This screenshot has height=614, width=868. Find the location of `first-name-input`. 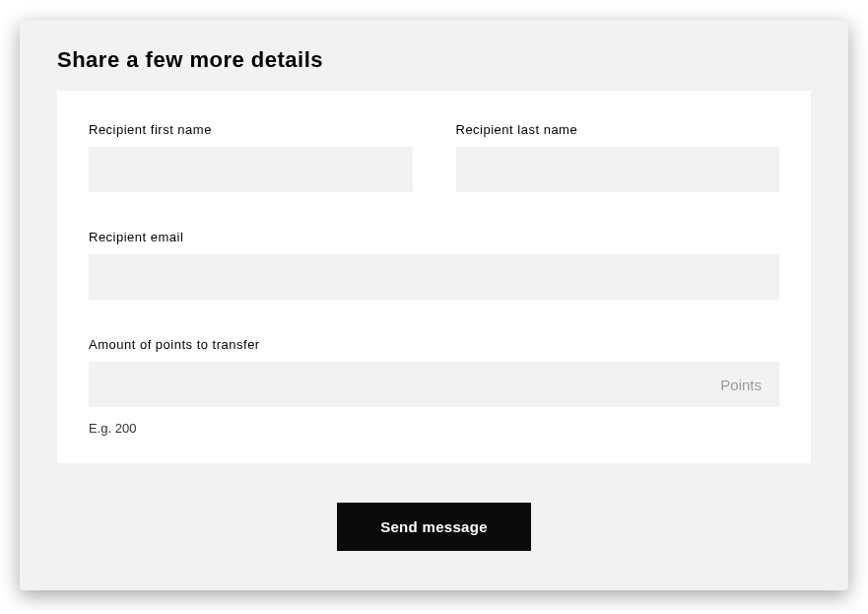

first-name-input is located at coordinates (250, 170).